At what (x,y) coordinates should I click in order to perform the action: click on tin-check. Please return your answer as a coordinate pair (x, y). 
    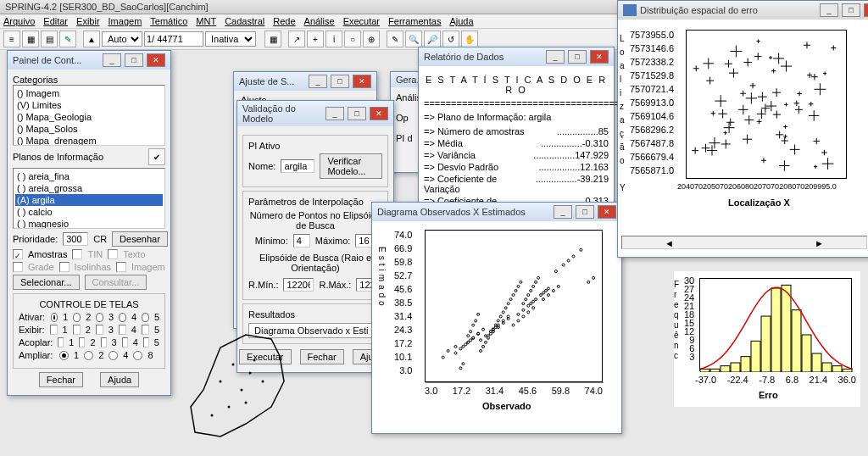
    Looking at the image, I should click on (77, 254).